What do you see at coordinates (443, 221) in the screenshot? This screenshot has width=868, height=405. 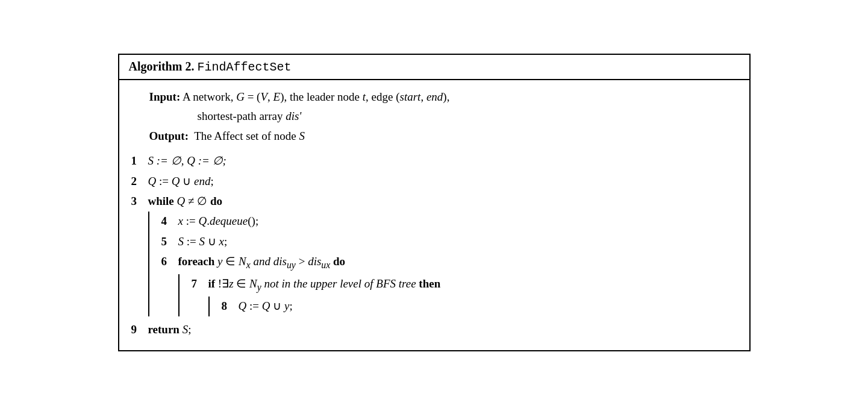 I see `line-4: 4 x := Q.dequeue();` at bounding box center [443, 221].